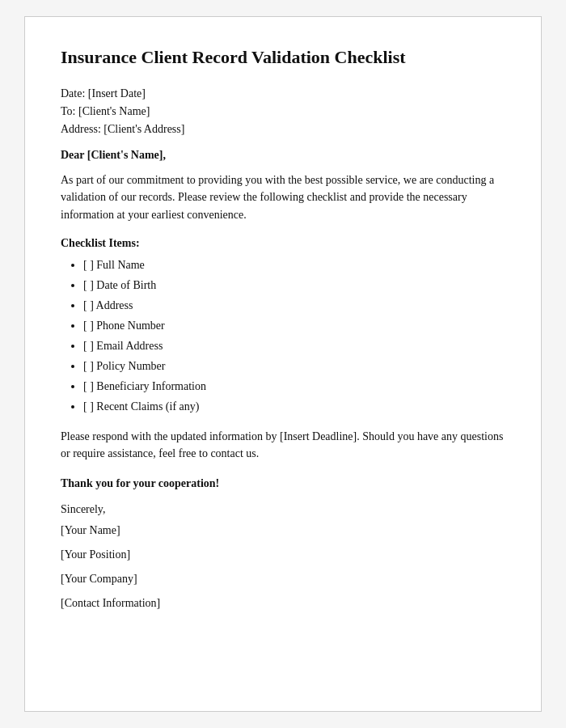 Image resolution: width=566 pixels, height=728 pixels. Describe the element at coordinates (283, 243) in the screenshot. I see `checklist-heading: Checklist Items:` at that location.